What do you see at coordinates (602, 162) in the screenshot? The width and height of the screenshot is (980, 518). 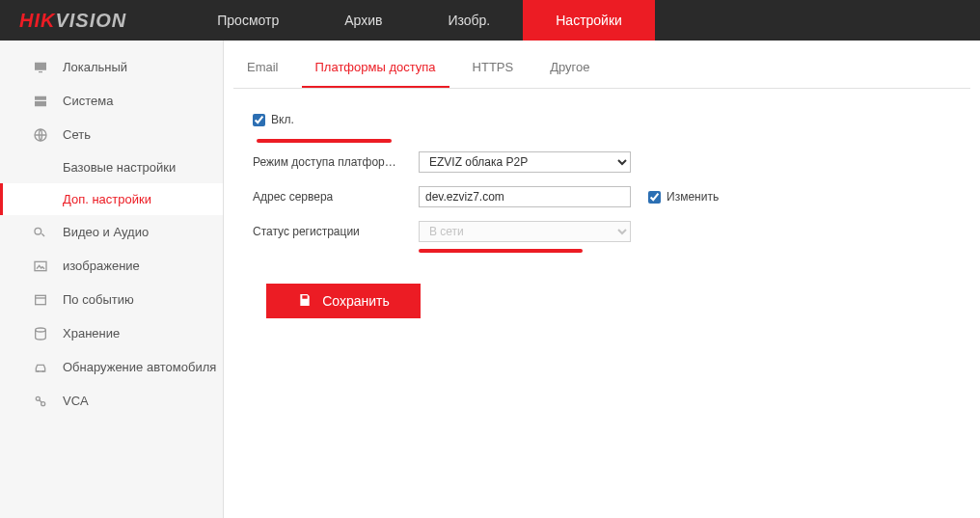 I see `access-mode-row: Режим доступа платфор… EZVIZ облака P2P` at bounding box center [602, 162].